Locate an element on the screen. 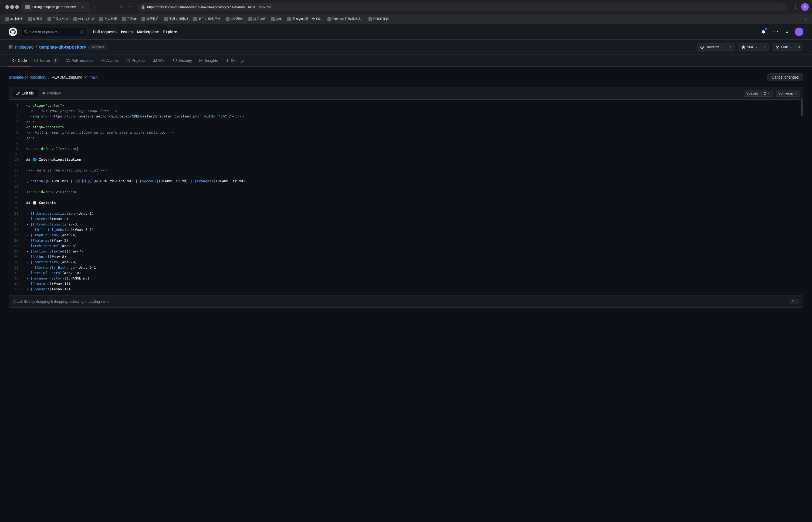  line-number: 15 is located at coordinates (15, 181).